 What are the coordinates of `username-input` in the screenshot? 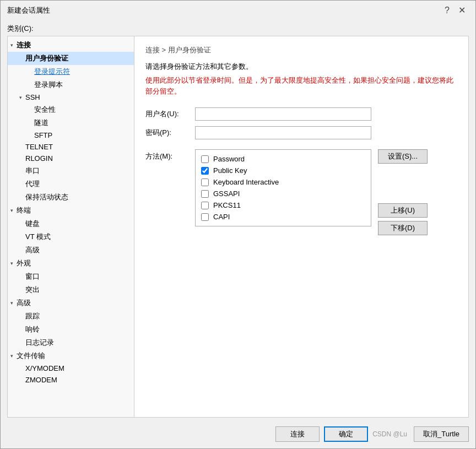 It's located at (283, 114).